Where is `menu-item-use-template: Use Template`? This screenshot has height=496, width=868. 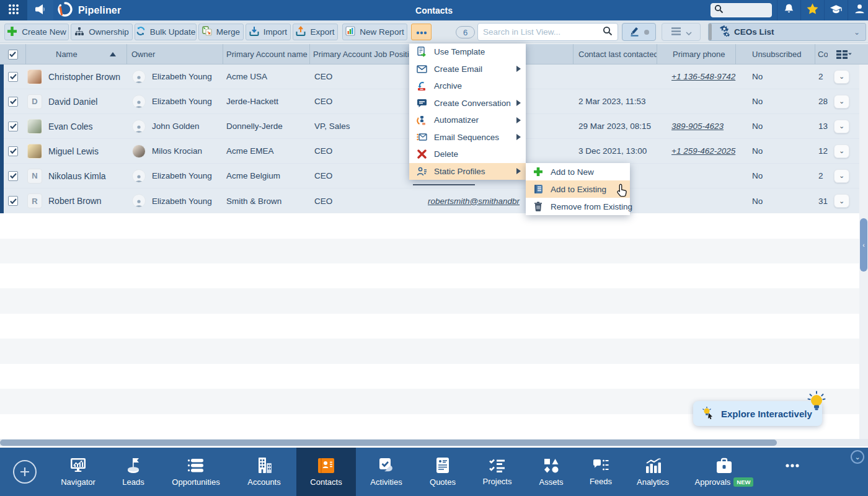 menu-item-use-template: Use Template is located at coordinates (467, 52).